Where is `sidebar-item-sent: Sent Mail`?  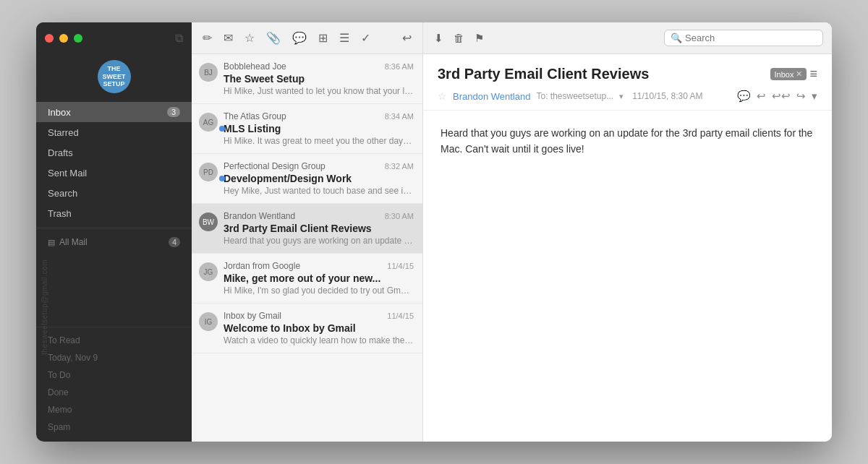
sidebar-item-sent: Sent Mail is located at coordinates (114, 173).